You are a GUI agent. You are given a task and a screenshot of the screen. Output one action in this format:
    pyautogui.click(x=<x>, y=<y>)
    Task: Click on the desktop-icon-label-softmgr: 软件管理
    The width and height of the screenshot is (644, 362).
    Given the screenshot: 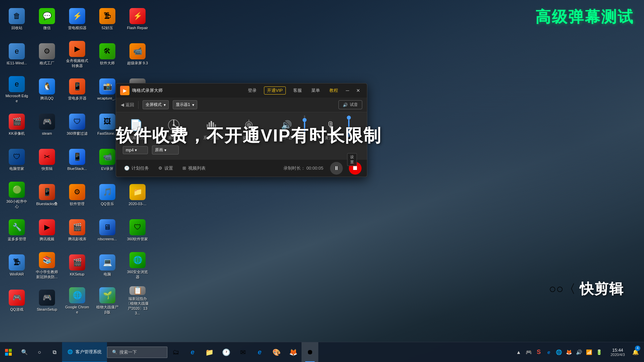 What is the action you would take?
    pyautogui.click(x=77, y=204)
    